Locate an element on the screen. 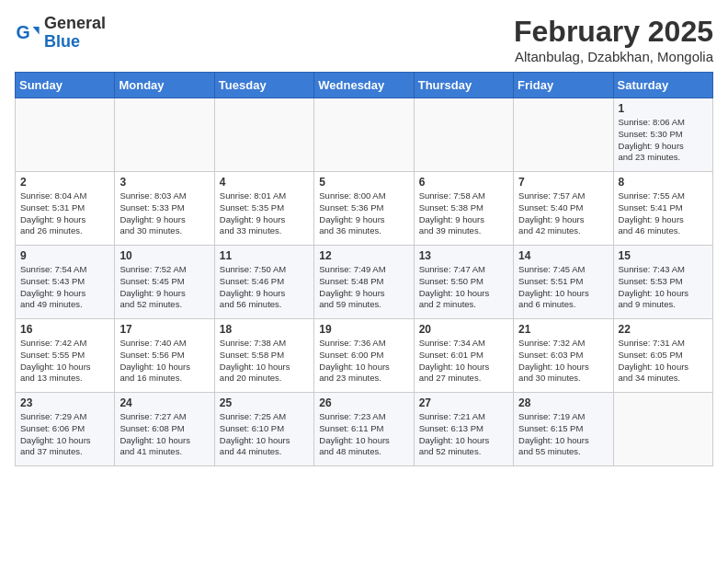 The height and width of the screenshot is (563, 728). calendar-day-cell: 24Sunrise: 7:27 AM Sunset: 6:08 PM Dayli… is located at coordinates (165, 430).